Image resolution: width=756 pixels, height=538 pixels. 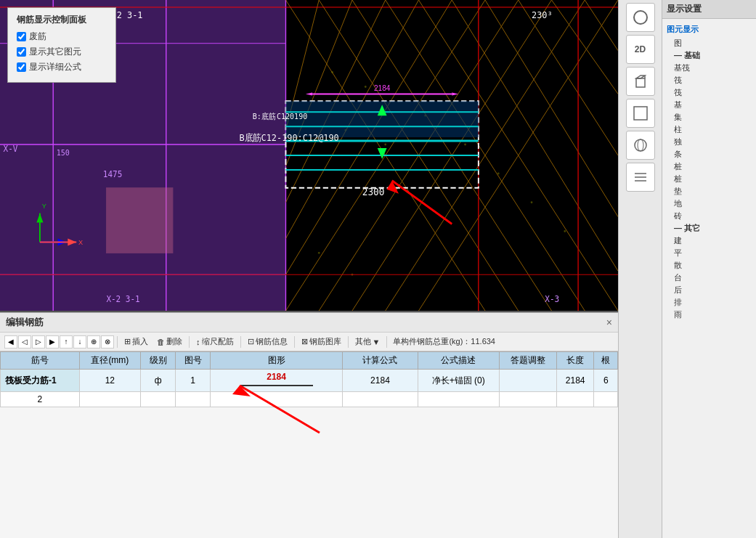 What do you see at coordinates (52, 342) in the screenshot?
I see `nav-last: ▶` at bounding box center [52, 342].